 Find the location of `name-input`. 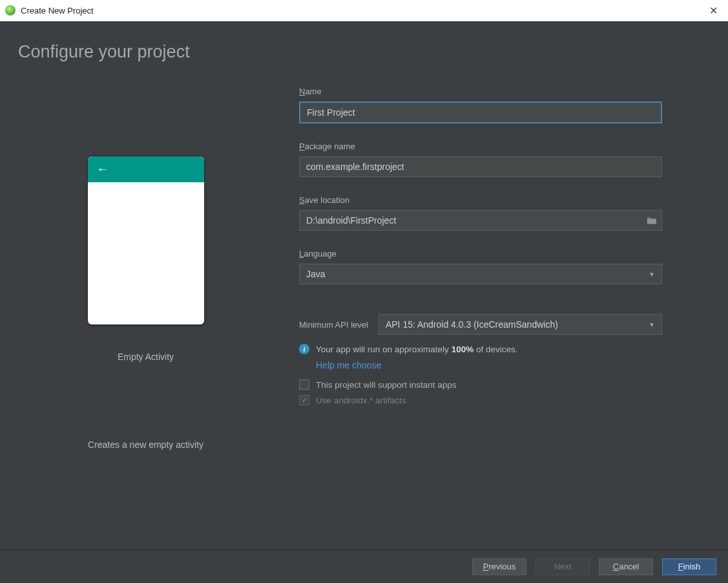

name-input is located at coordinates (481, 112).